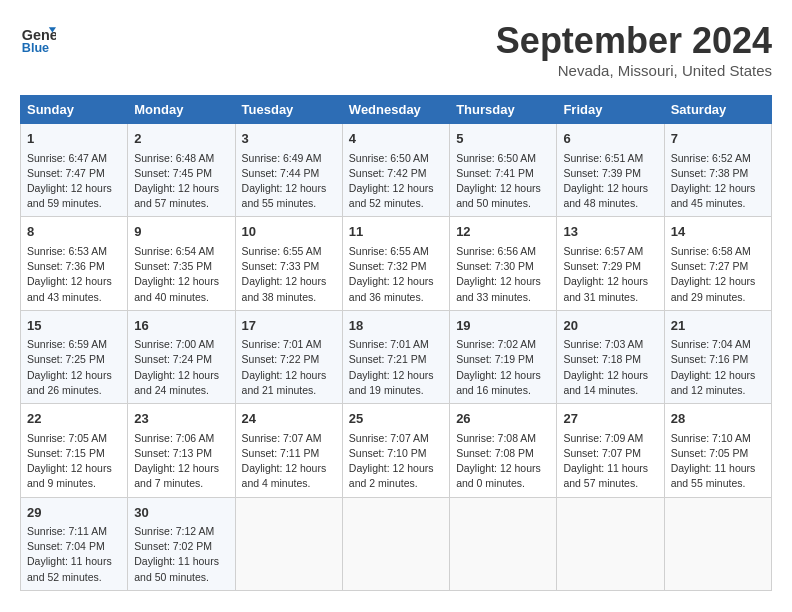  I want to click on title-block: September 2024 Nevada, Missouri, United …, so click(634, 50).